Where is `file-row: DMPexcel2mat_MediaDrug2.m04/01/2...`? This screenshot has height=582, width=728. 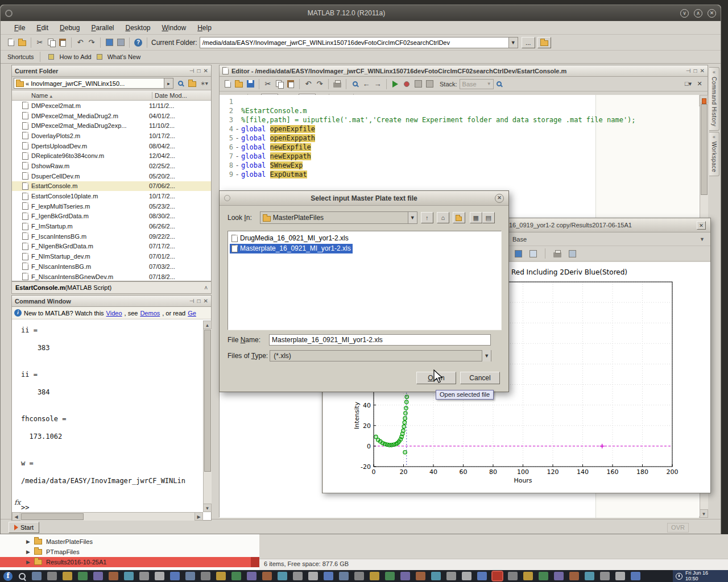 file-row: DMPexcel2mat_MediaDrug2.m04/01/2... is located at coordinates (111, 116).